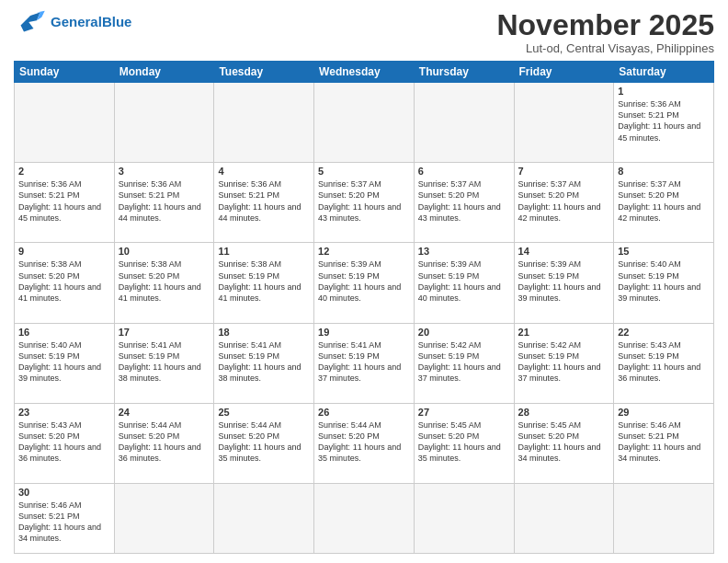  What do you see at coordinates (664, 251) in the screenshot?
I see `day-number: 15` at bounding box center [664, 251].